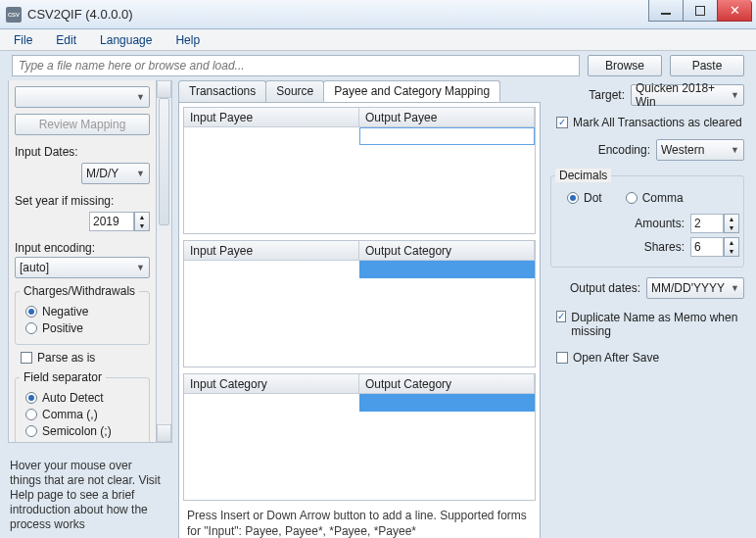 The height and width of the screenshot is (538, 756). What do you see at coordinates (715, 247) in the screenshot?
I see `shares-spinner: ▲▼` at bounding box center [715, 247].